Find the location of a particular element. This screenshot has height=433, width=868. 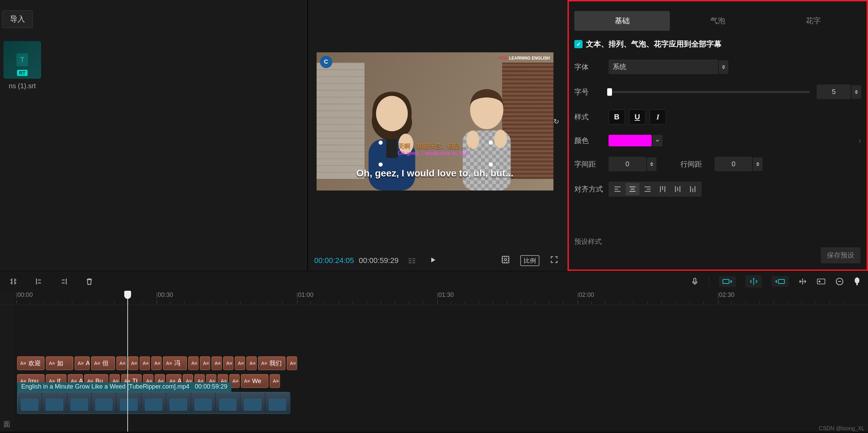

save-preset-button: 保存预设 is located at coordinates (841, 255).